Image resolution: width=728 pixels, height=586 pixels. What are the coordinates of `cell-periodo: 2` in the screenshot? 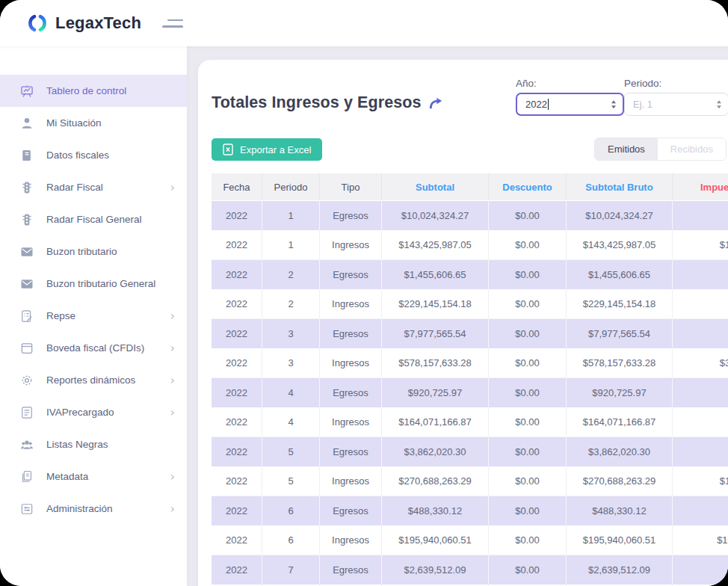 It's located at (291, 275).